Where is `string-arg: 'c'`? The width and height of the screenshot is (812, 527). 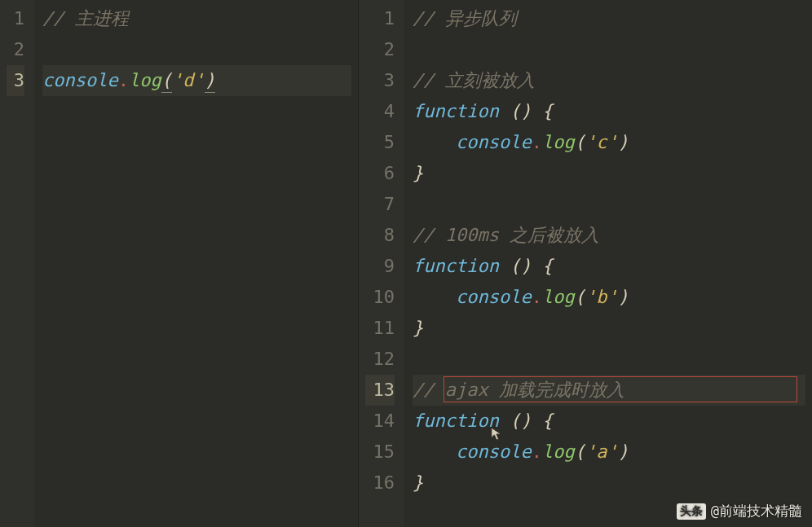 string-arg: 'c' is located at coordinates (602, 142).